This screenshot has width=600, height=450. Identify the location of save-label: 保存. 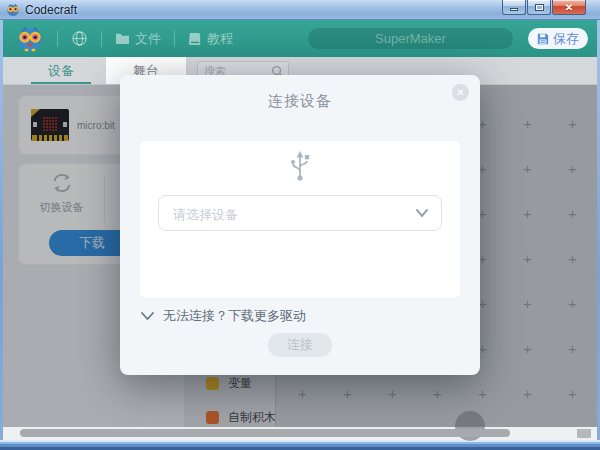
(566, 39).